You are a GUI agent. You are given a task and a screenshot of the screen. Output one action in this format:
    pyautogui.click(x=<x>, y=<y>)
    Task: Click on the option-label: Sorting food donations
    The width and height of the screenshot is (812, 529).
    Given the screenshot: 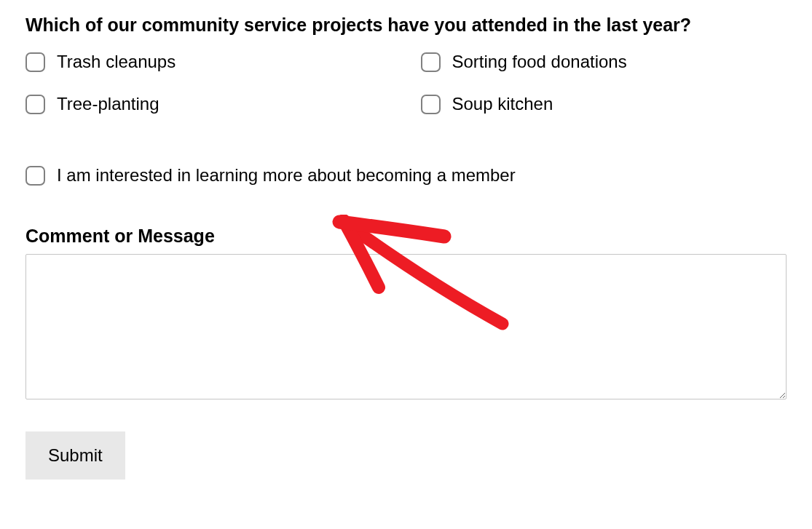 What is the action you would take?
    pyautogui.click(x=540, y=62)
    